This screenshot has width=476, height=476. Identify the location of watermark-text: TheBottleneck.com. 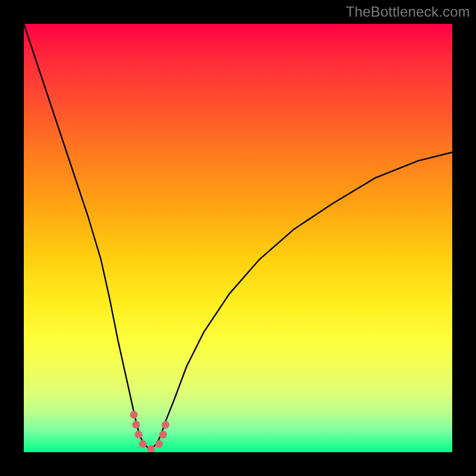
(408, 12).